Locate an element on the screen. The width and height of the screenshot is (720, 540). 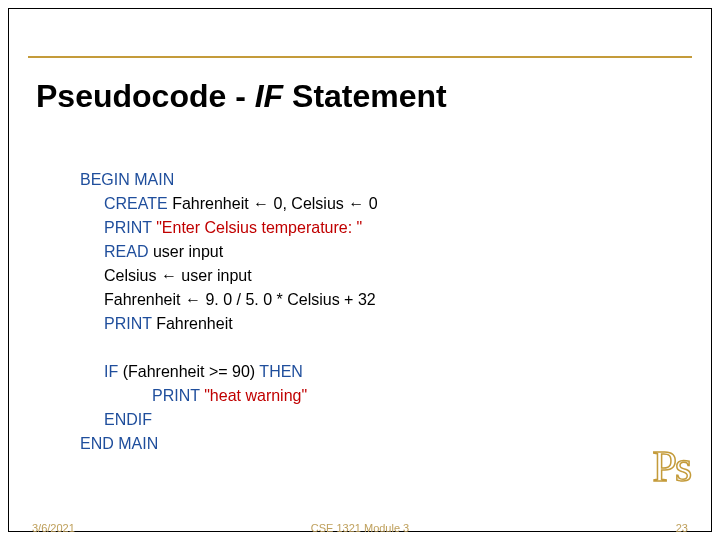
footer-date: 3/6/2021 is located at coordinates (54, 528).